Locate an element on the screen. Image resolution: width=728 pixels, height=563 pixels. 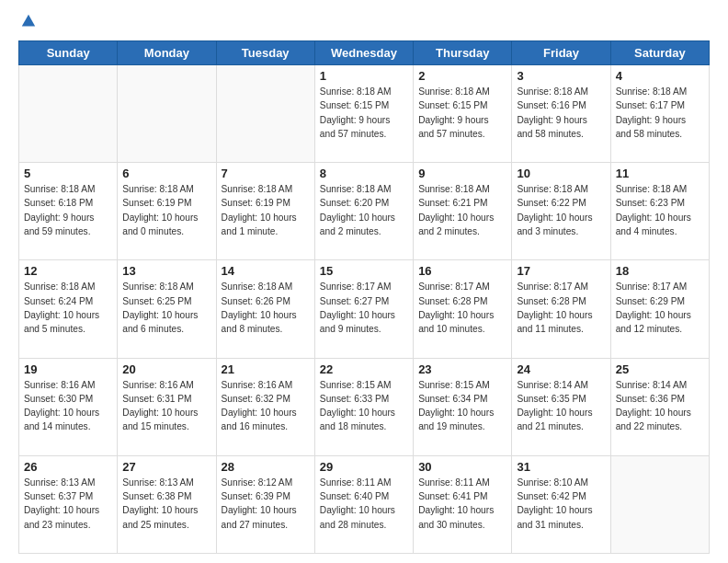
day-number: 13 is located at coordinates (166, 270).